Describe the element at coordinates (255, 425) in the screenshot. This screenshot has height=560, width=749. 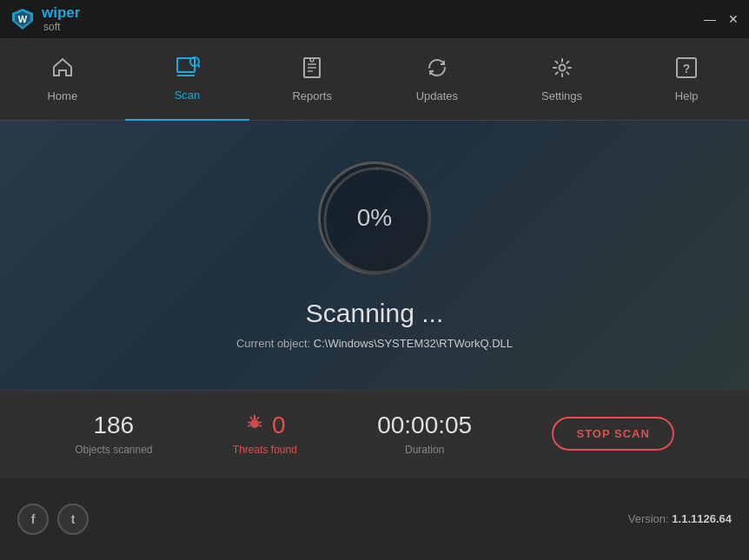
I see `bug-icon` at that location.